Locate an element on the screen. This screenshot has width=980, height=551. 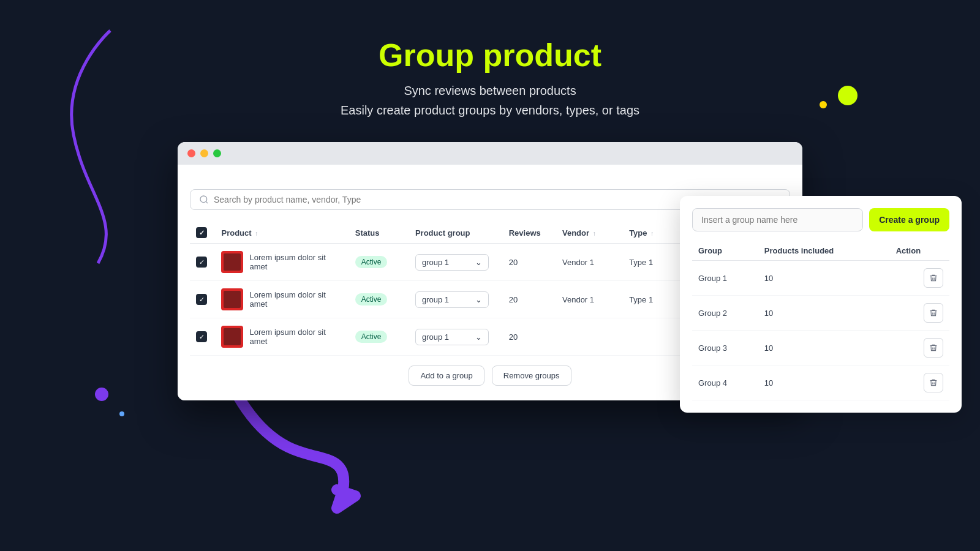
reviews-cell-1: 20 is located at coordinates (529, 300).